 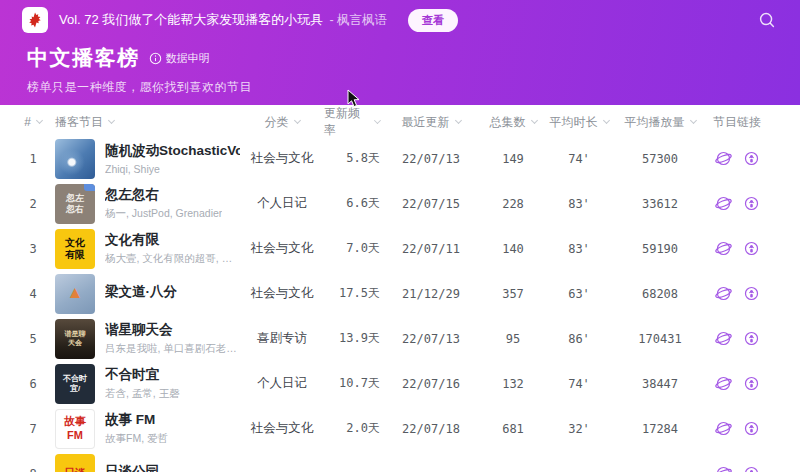 What do you see at coordinates (400, 384) in the screenshot?
I see `table-row: 6 不合时宜/ 不合时宜 若含, 孟常, 王磬 个人日记 10.7天 22/07…` at bounding box center [400, 384].